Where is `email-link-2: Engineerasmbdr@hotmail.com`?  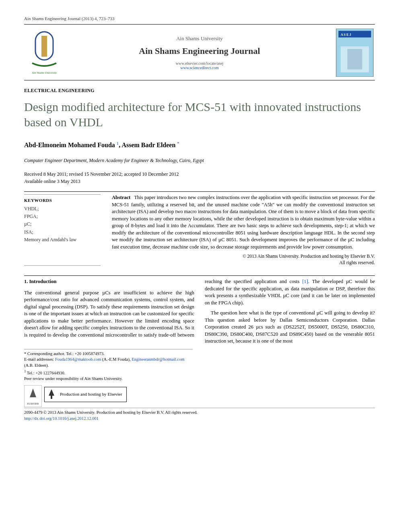
email-link-2: Engineerasmbdr@hotmail.com is located at coordinates (158, 359).